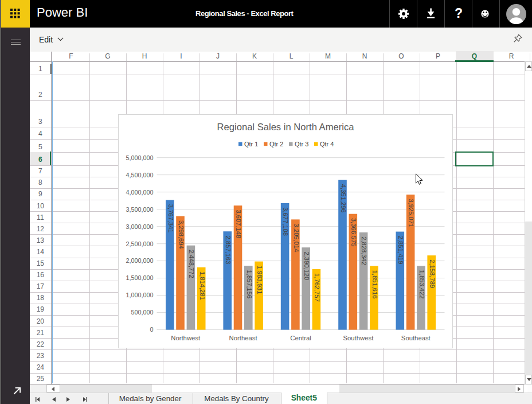  Describe the element at coordinates (139, 295) in the screenshot. I see `svg-text: 1,000,000` at that location.